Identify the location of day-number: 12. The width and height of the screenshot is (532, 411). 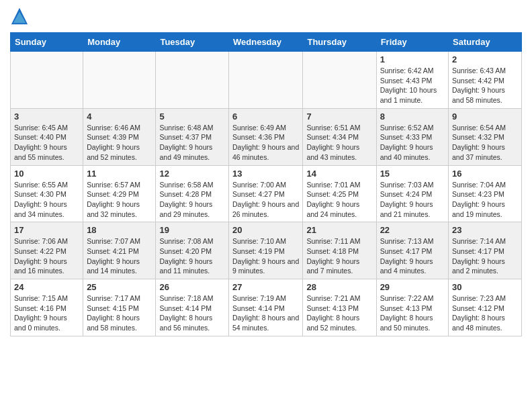
(192, 173).